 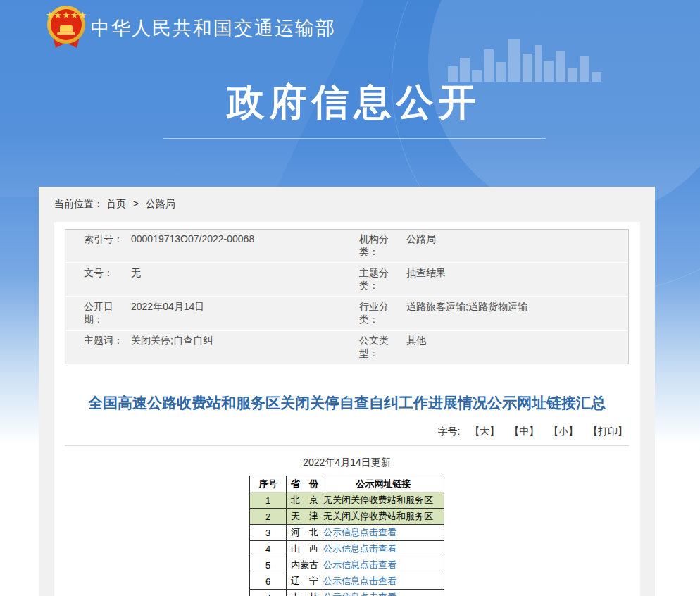 What do you see at coordinates (236, 313) in the screenshot?
I see `meta-value: 2022年04月14日` at bounding box center [236, 313].